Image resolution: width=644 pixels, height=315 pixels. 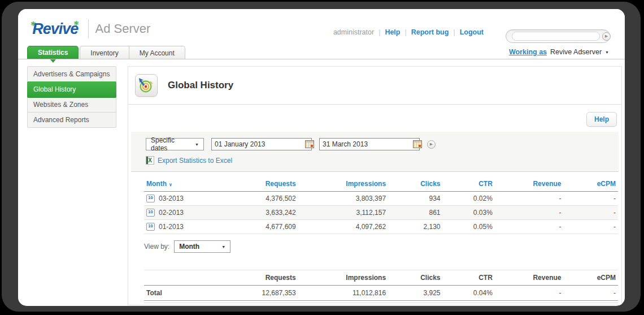 I want to click on month-value: 01-2013, so click(x=171, y=227).